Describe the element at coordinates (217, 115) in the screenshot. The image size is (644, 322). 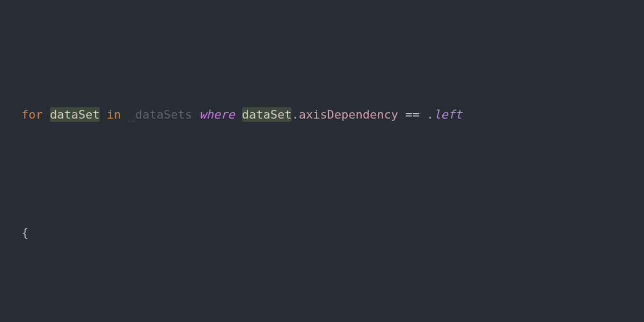
I see `keyword-where: where` at that location.